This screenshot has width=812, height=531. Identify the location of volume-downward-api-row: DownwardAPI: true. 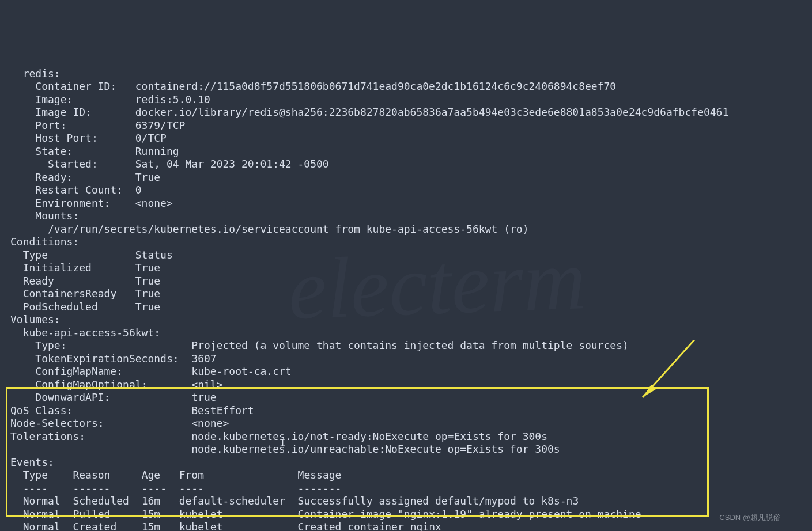
(114, 397).